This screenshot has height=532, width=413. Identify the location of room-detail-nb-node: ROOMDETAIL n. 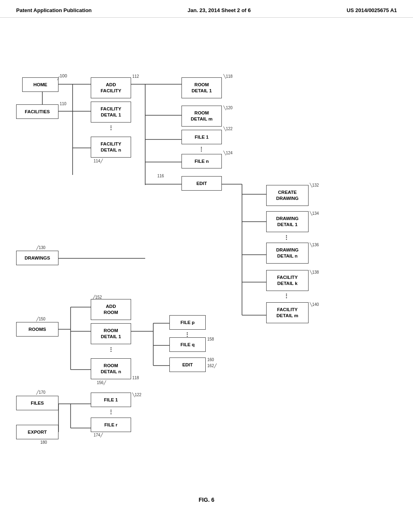
(111, 369).